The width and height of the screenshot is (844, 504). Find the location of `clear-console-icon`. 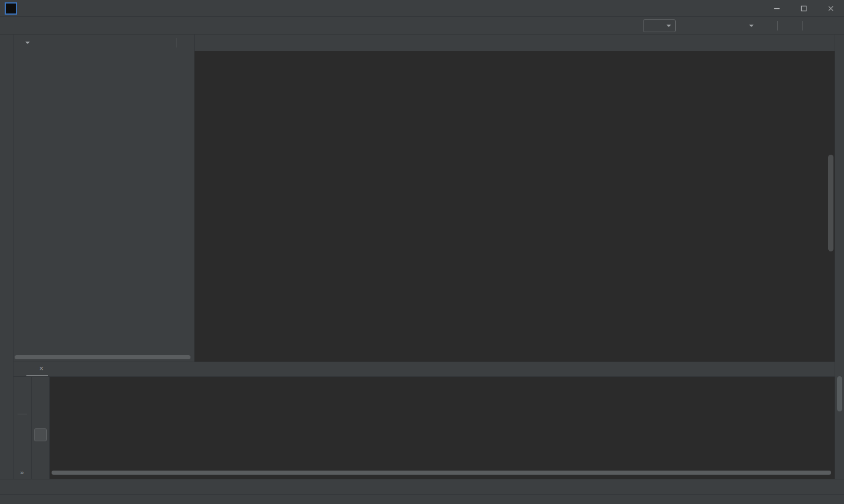

clear-console-icon is located at coordinates (40, 467).